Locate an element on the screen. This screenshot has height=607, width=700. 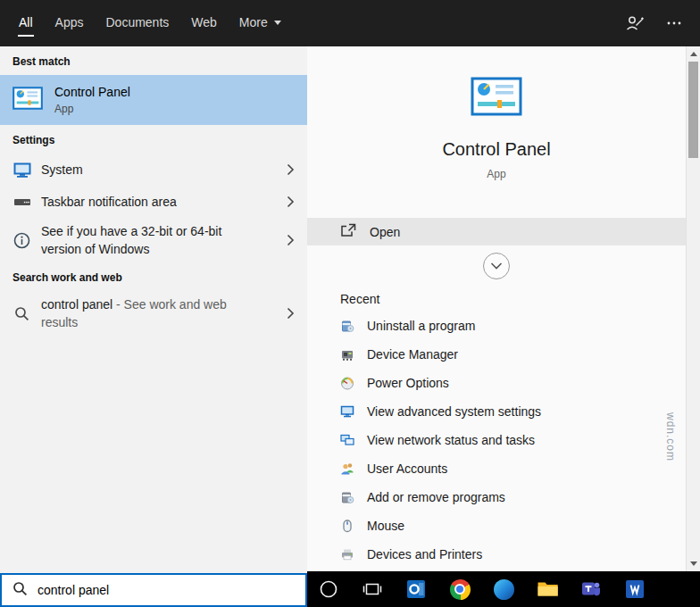
chrome-icon is located at coordinates (460, 589).